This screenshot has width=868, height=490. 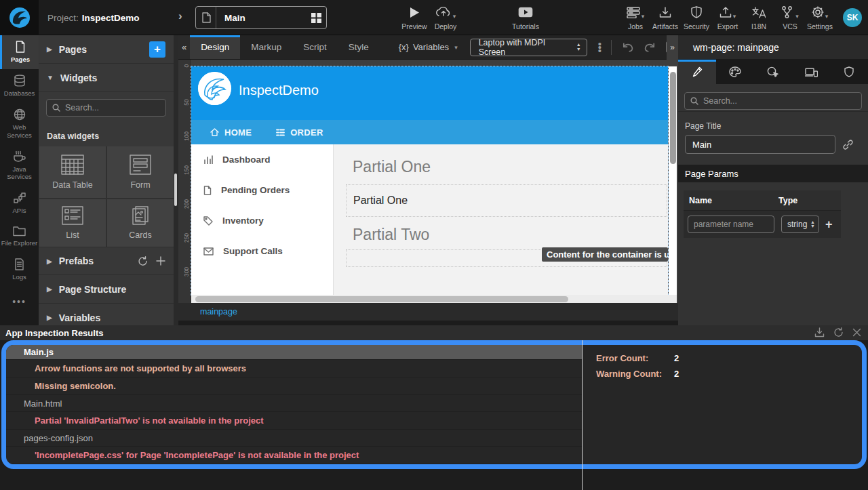 What do you see at coordinates (294, 455) in the screenshot?
I see `inspection-error-row: 'IncompletePage.css' for Page 'Incomplet…` at bounding box center [294, 455].